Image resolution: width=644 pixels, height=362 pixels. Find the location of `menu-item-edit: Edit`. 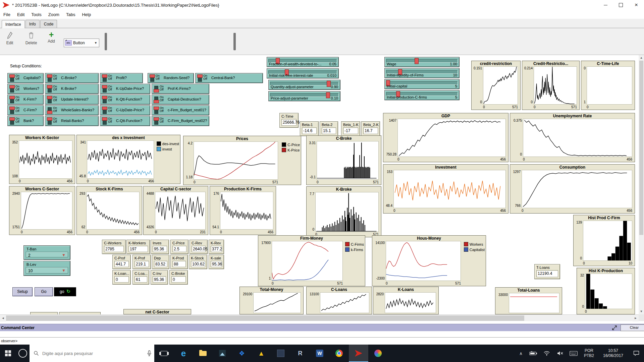

menu-item-edit: Edit is located at coordinates (21, 15).